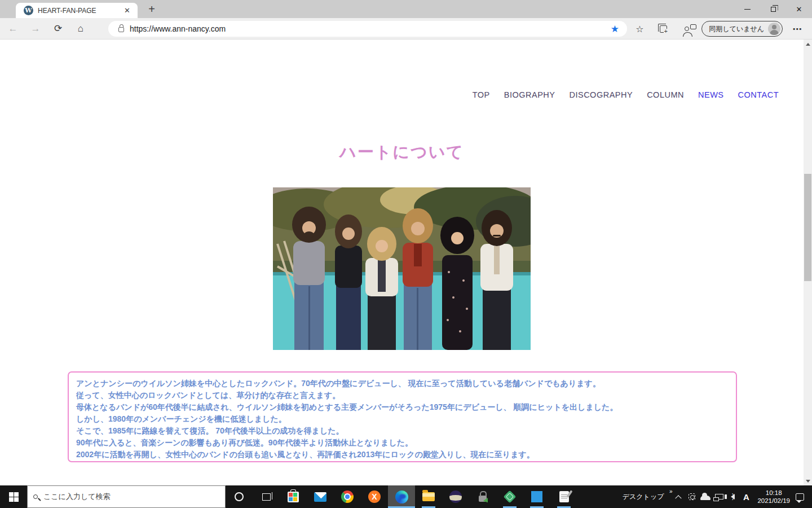 The image size is (812, 508). I want to click on mail-icon, so click(320, 497).